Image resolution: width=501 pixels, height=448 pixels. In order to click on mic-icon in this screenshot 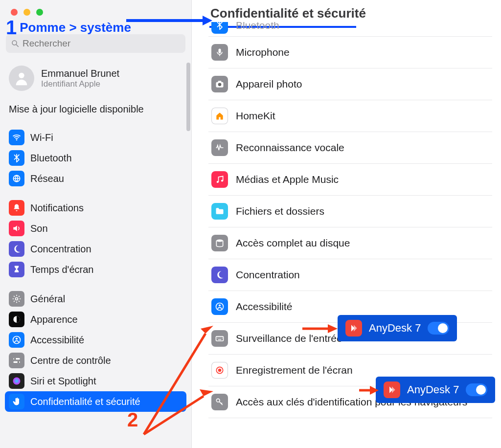, I will do `click(220, 52)`.